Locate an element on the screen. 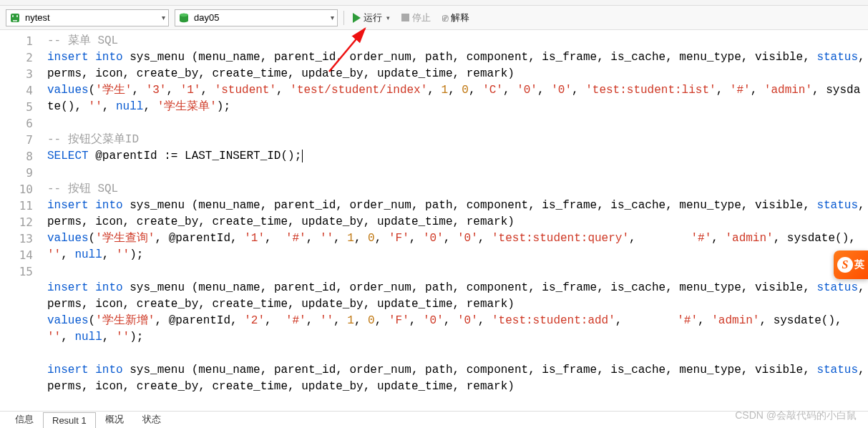 This screenshot has width=868, height=428. toolbar-main: nytest ▾ day05 ▾ 运行 ▾ 停止 ⎚ 解释 is located at coordinates (434, 18).